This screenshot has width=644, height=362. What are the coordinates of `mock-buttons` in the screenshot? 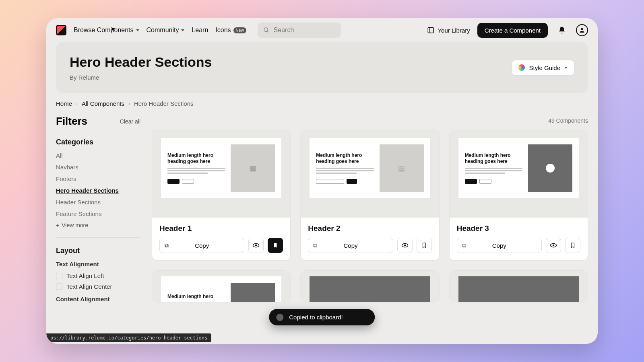 It's located at (196, 181).